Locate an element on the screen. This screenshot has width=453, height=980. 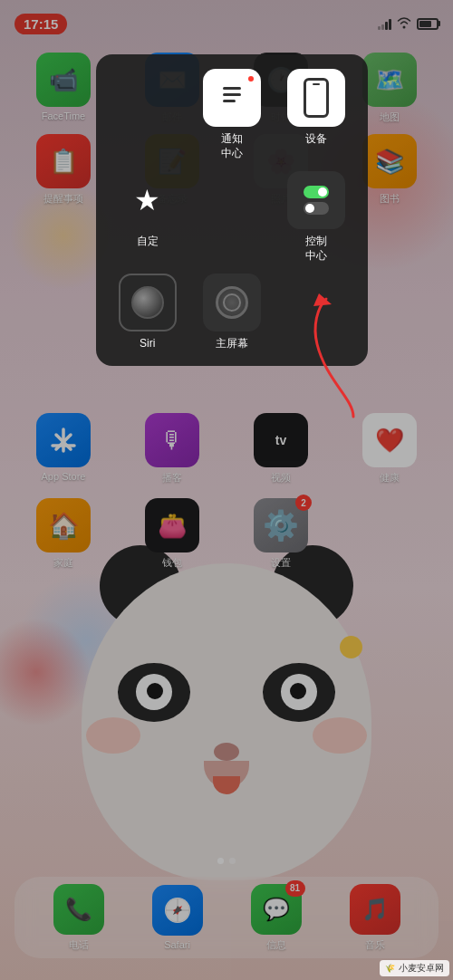
menu-control-label: 控制中心 is located at coordinates (316, 248).